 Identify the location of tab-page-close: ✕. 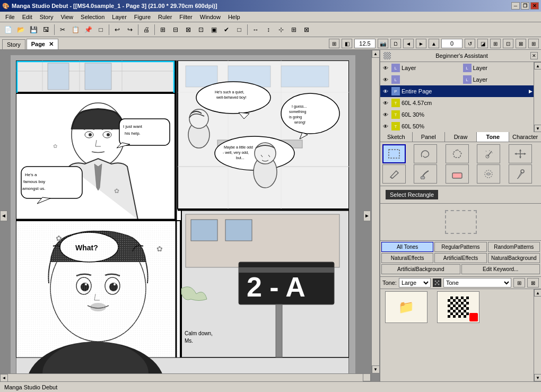
(51, 44).